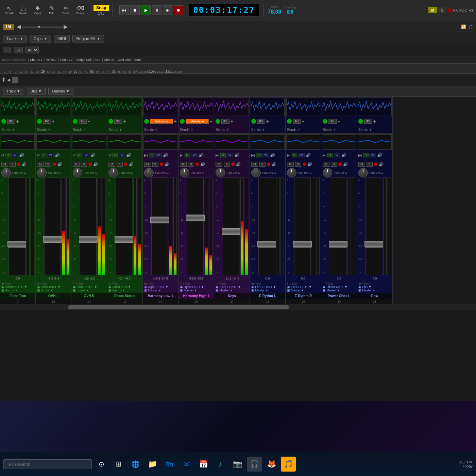 Image resolution: width=476 pixels, height=476 pixels. Describe the element at coordinates (52, 10) in the screenshot. I see `edit-tool-btn: ✎ Edit` at that location.